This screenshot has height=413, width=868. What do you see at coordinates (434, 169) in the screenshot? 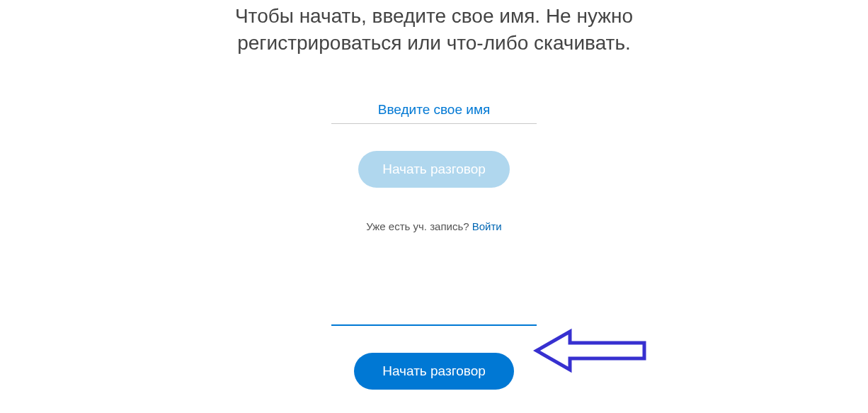
I see `start-conversation-button-disabled: Начать разговор` at bounding box center [434, 169].